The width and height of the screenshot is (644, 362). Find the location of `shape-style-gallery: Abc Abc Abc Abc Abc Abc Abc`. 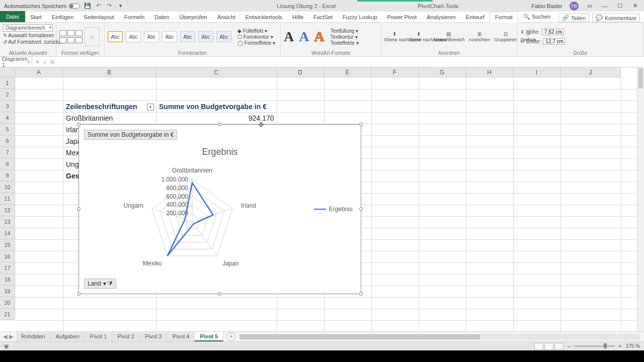

shape-style-gallery: Abc Abc Abc Abc Abc Abc Abc is located at coordinates (170, 37).